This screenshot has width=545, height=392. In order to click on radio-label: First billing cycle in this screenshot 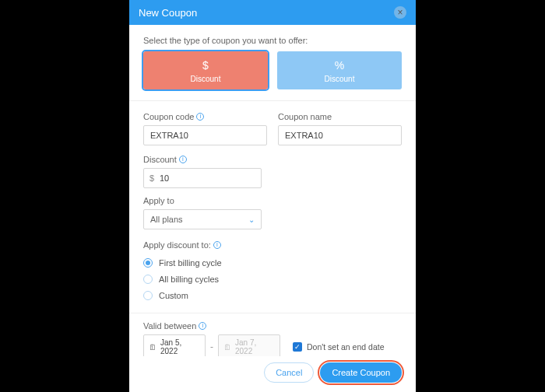, I will do `click(190, 263)`.